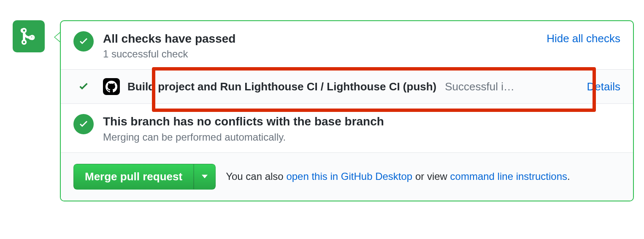  Describe the element at coordinates (84, 87) in the screenshot. I see `check-success-icon` at that location.